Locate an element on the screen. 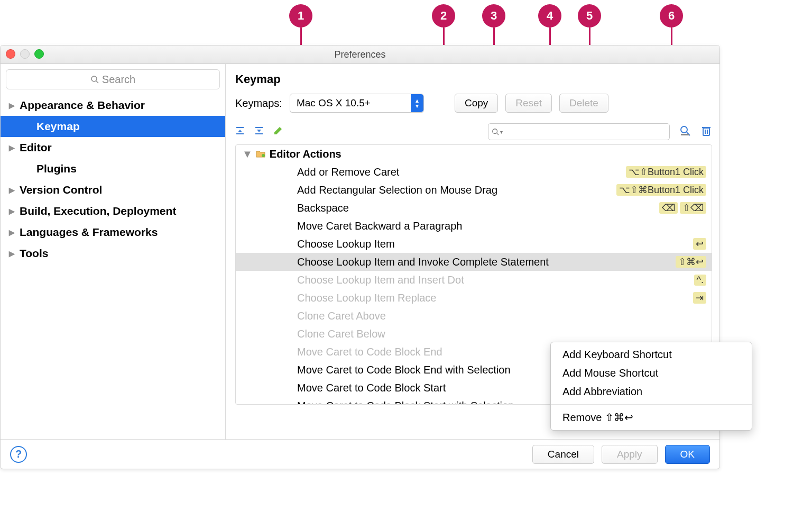  tree-row-label: Clone Caret Below is located at coordinates (502, 334).